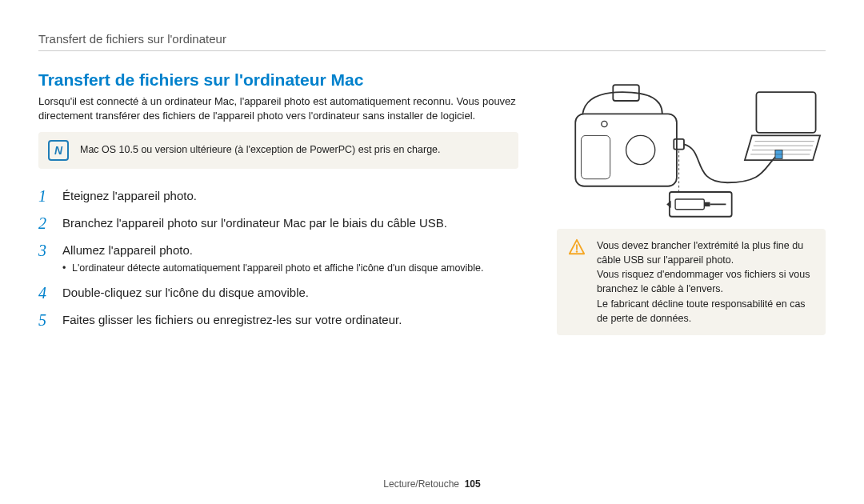  What do you see at coordinates (691, 146) in the screenshot?
I see `camera-laptop-illustration` at bounding box center [691, 146].